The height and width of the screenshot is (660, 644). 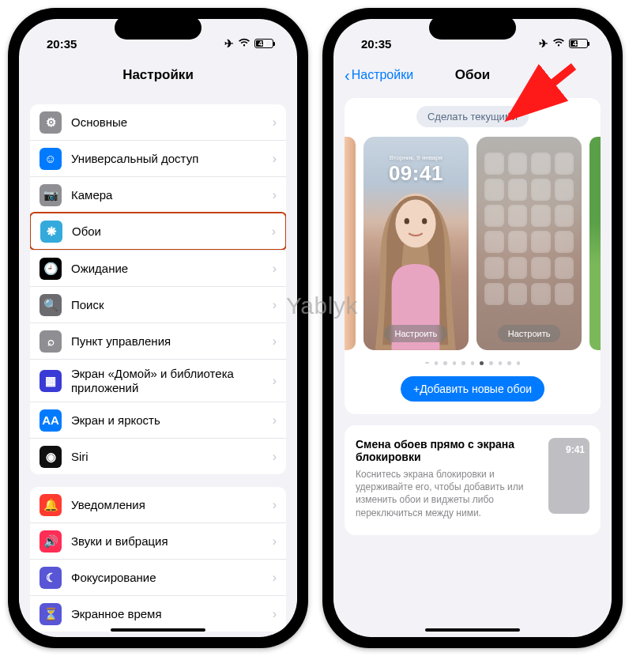 I want to click on wallpaper-icon: ❋, so click(x=51, y=232).